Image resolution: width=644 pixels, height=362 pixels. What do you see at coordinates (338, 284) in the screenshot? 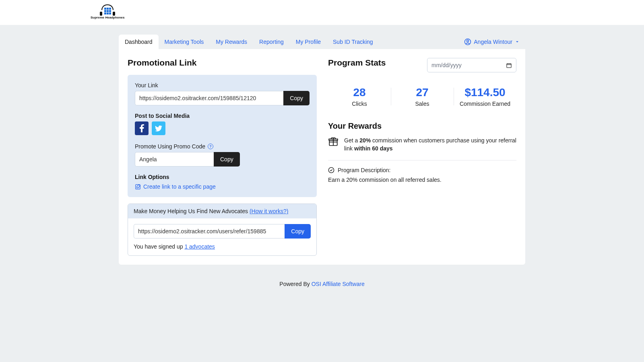
I see `footer-link: OSI Affiliate Software` at bounding box center [338, 284].